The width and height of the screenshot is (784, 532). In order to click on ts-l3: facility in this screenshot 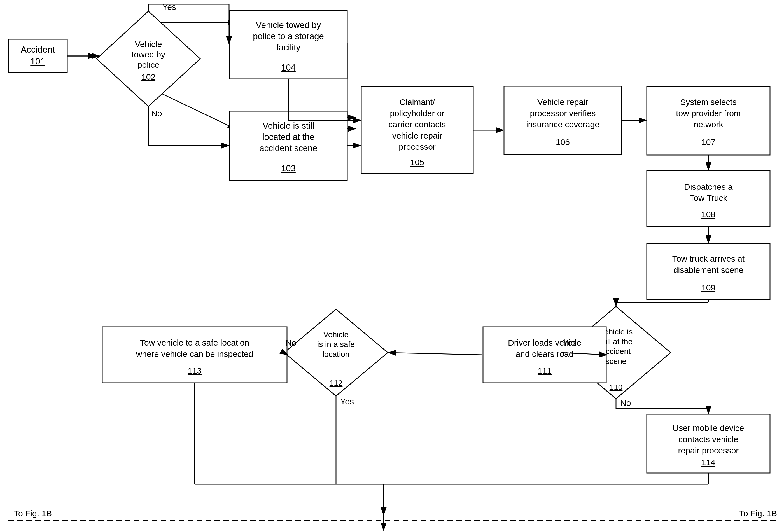, I will do `click(288, 47)`.